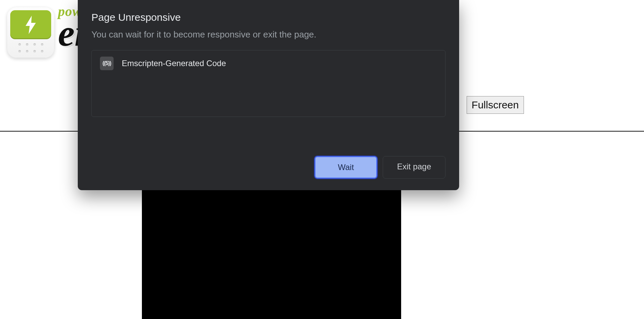  Describe the element at coordinates (107, 63) in the screenshot. I see `page-favicon-icon: ((5))` at that location.